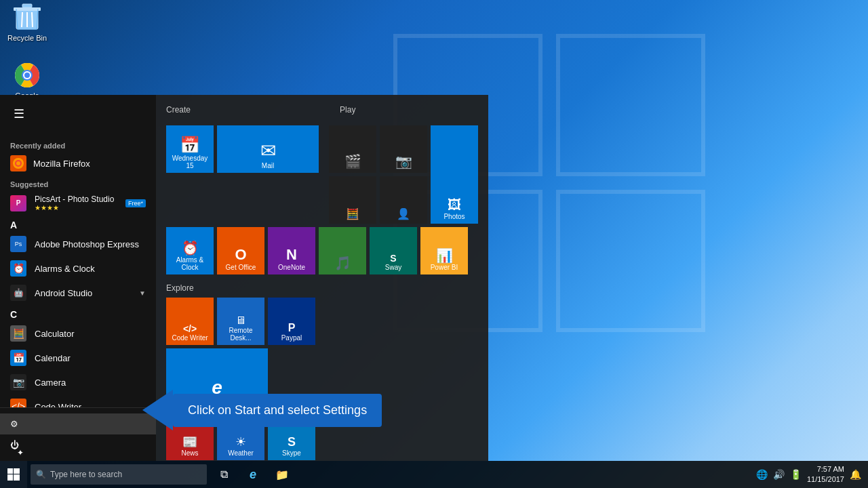 This screenshot has width=868, height=488. I want to click on clock: 7:57 AM 11/15/2017, so click(826, 474).